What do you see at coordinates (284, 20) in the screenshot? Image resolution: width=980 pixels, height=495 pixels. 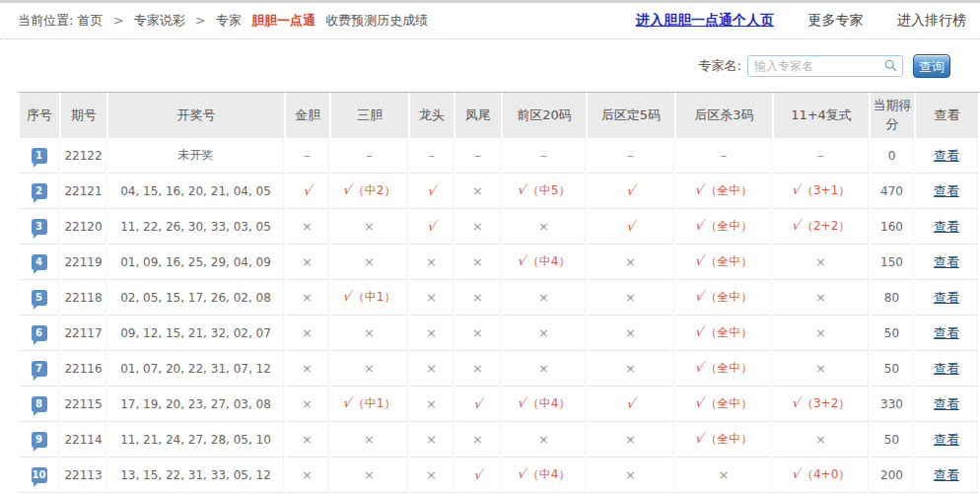 I see `breadcrumb-expert-name: 胆胆一点通` at bounding box center [284, 20].